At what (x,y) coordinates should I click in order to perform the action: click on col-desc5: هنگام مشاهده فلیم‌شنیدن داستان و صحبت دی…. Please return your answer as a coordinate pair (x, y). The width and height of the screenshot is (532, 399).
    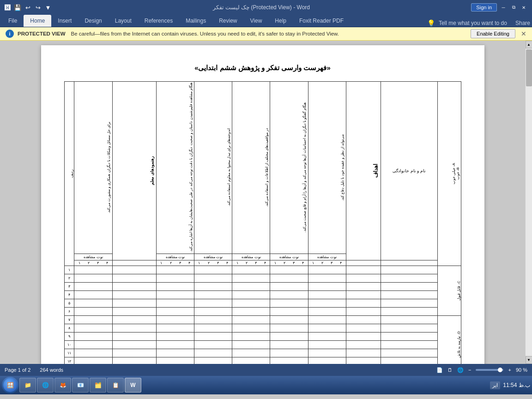
    Looking at the image, I should click on (175, 168).